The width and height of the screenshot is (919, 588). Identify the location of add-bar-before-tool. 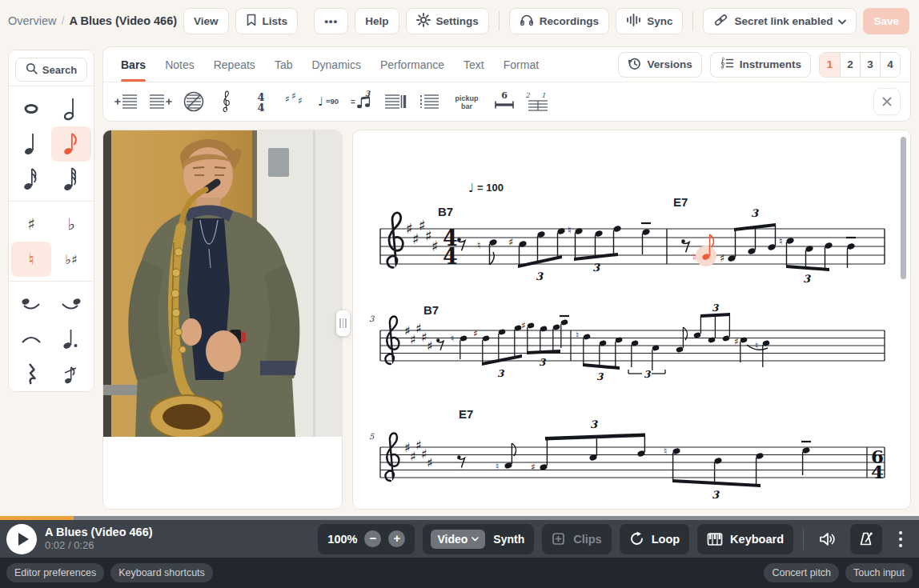
(126, 102).